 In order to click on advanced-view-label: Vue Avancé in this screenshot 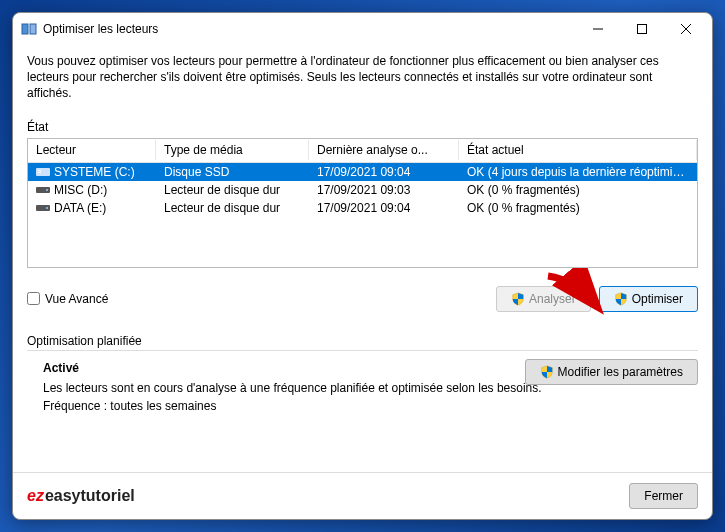, I will do `click(76, 299)`.